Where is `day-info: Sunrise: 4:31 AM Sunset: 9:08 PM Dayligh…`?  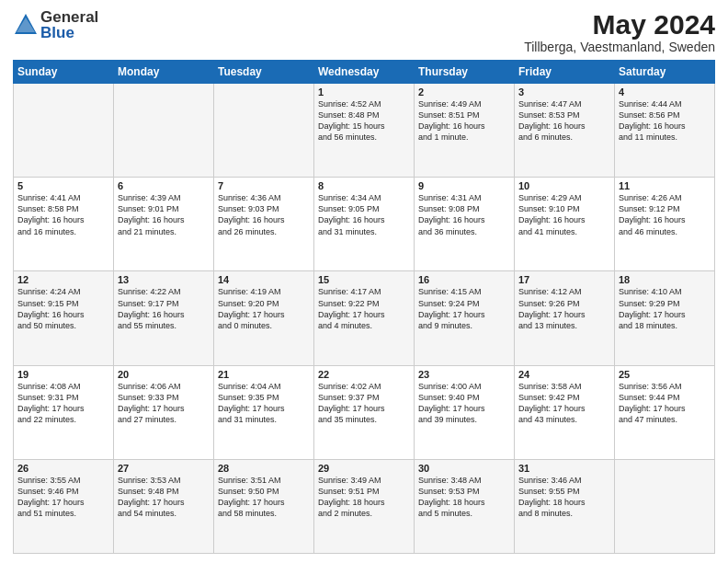 day-info: Sunrise: 4:31 AM Sunset: 9:08 PM Dayligh… is located at coordinates (464, 215).